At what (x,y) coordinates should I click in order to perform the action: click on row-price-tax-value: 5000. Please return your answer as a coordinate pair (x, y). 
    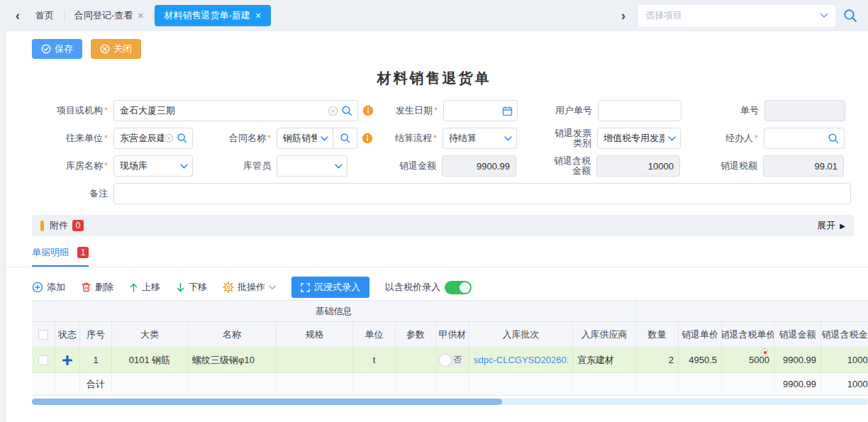
    Looking at the image, I should click on (759, 360).